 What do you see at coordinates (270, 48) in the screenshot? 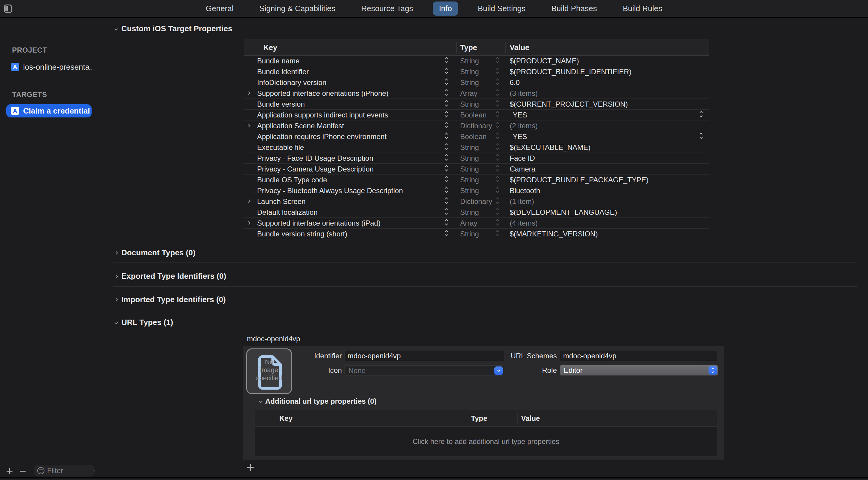
I see `column-header-key: Key` at bounding box center [270, 48].